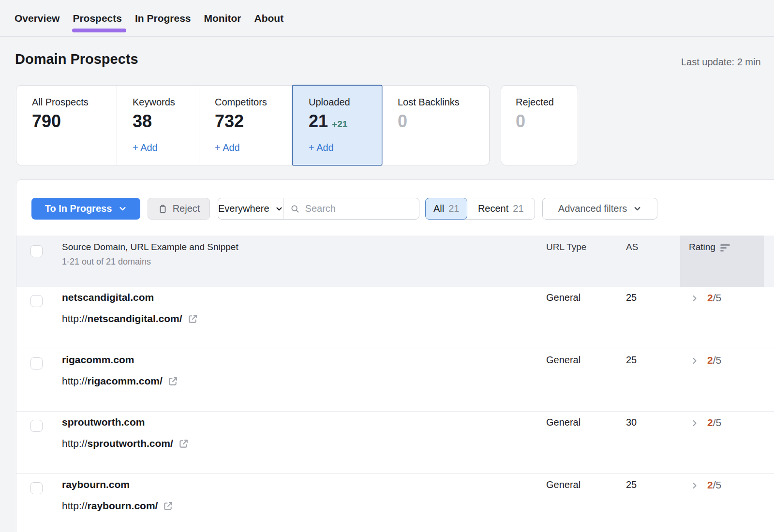 The width and height of the screenshot is (774, 532). Describe the element at coordinates (142, 121) in the screenshot. I see `card-value: 38` at that location.